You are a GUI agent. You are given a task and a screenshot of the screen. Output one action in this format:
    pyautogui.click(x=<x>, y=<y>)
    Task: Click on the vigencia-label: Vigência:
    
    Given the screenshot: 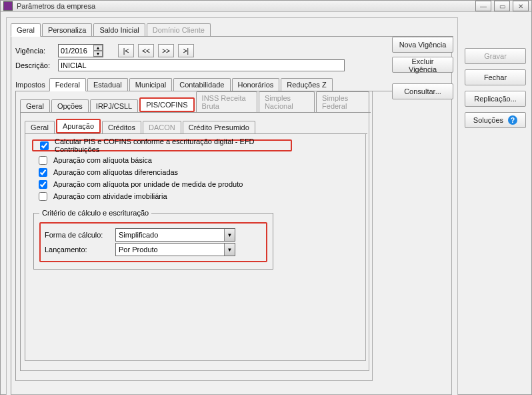 What is the action you would take?
    pyautogui.click(x=35, y=51)
    